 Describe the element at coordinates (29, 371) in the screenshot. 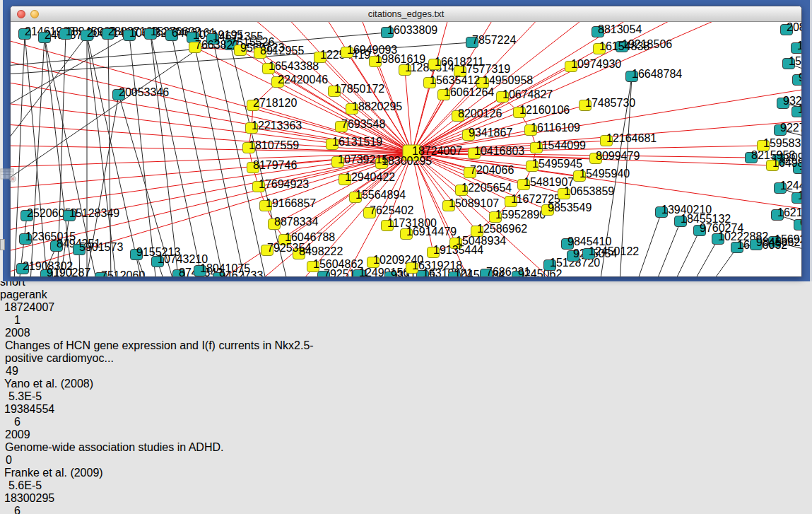

I see `cell-out_degree: 49` at that location.